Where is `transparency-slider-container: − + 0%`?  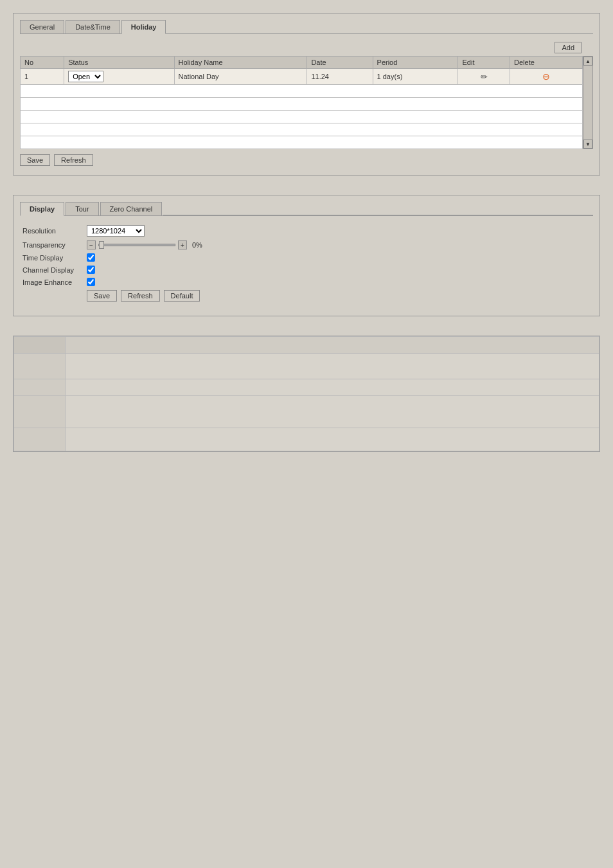
transparency-slider-container: − + 0% is located at coordinates (145, 245).